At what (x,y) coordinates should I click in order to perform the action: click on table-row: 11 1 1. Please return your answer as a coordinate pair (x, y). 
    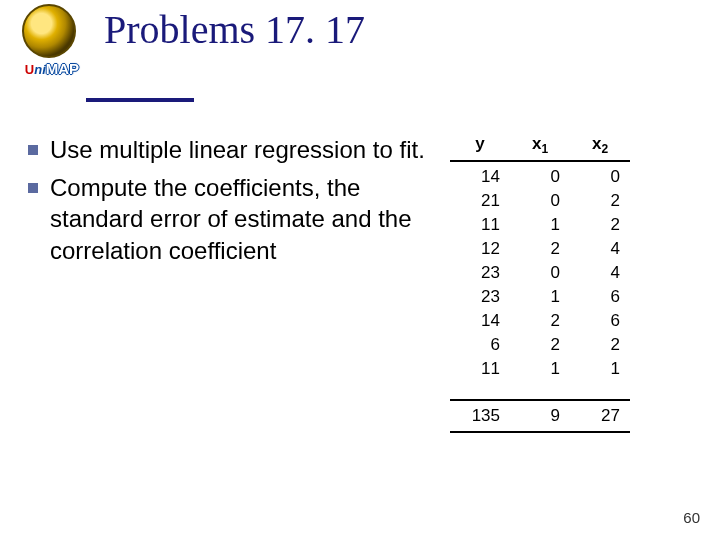
    Looking at the image, I should click on (540, 369).